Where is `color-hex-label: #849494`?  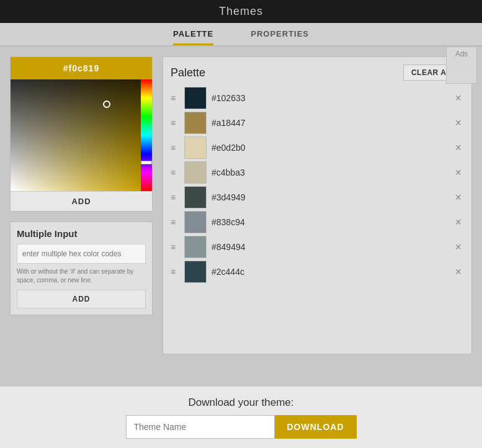 color-hex-label: #849494 is located at coordinates (332, 247).